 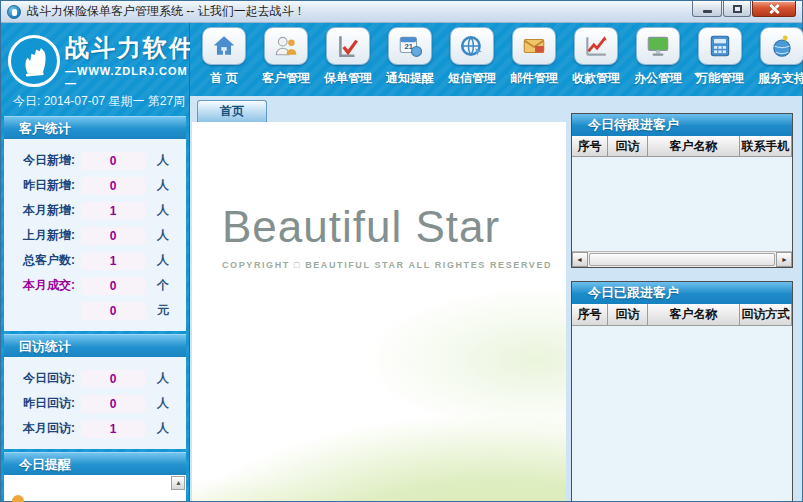 I want to click on universal-icon, so click(x=720, y=46).